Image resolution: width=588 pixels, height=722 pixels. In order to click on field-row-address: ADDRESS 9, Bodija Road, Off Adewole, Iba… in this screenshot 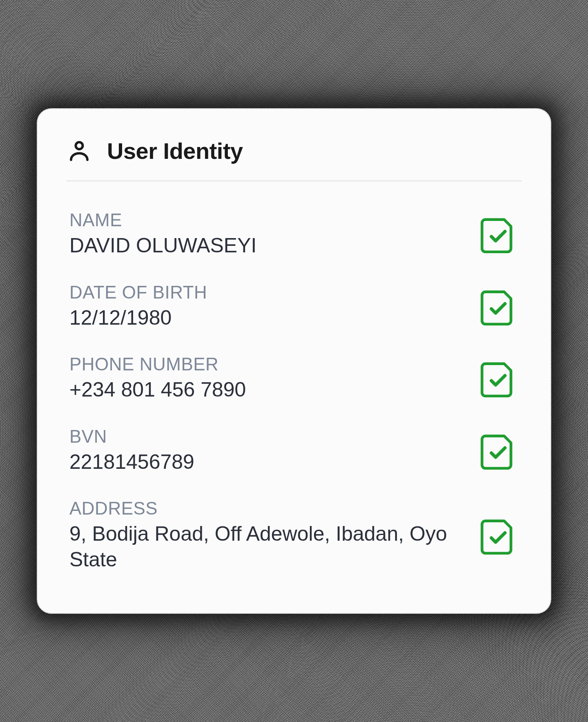, I will do `click(294, 535)`.